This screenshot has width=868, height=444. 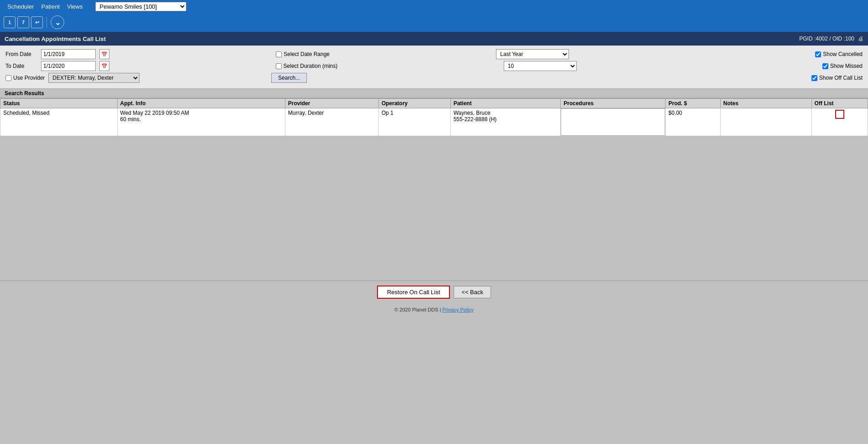 What do you see at coordinates (458, 310) in the screenshot?
I see `privacy-policy-link: Privacy Policy` at bounding box center [458, 310].